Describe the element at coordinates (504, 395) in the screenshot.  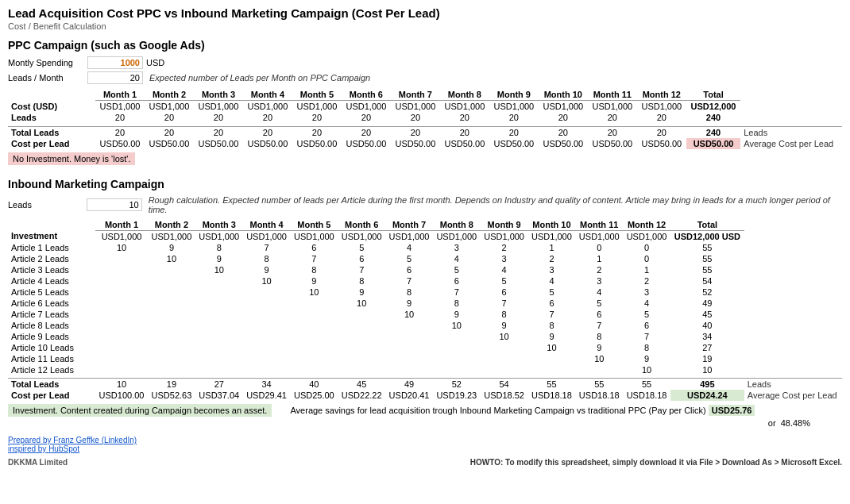
I see `inbound-cpl-cell: USD18.52` at that location.